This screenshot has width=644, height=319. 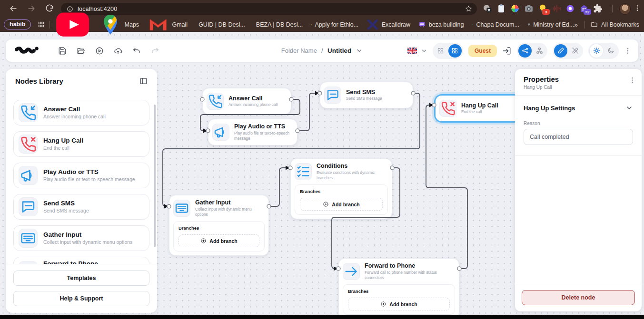 I want to click on properties-title: Properties, so click(x=578, y=79).